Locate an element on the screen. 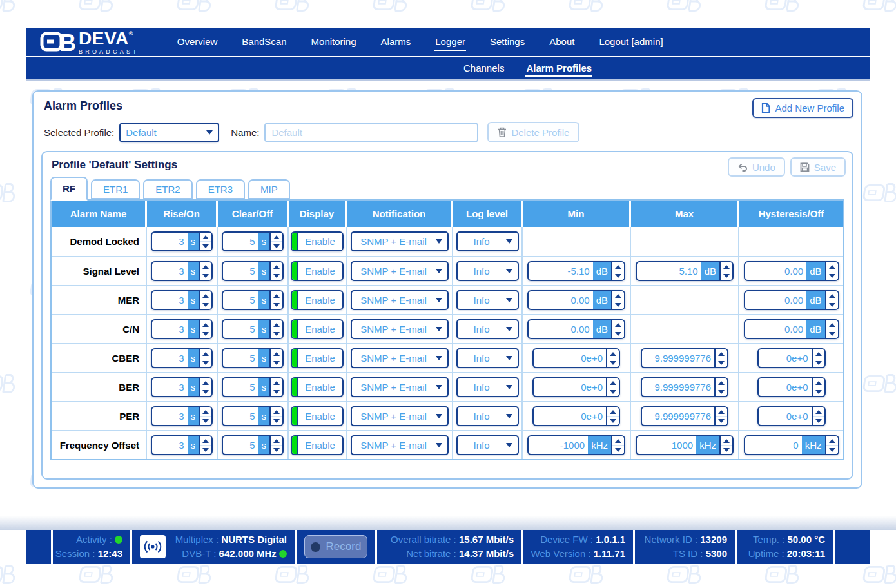  nav-item-overview: Overview is located at coordinates (197, 43).